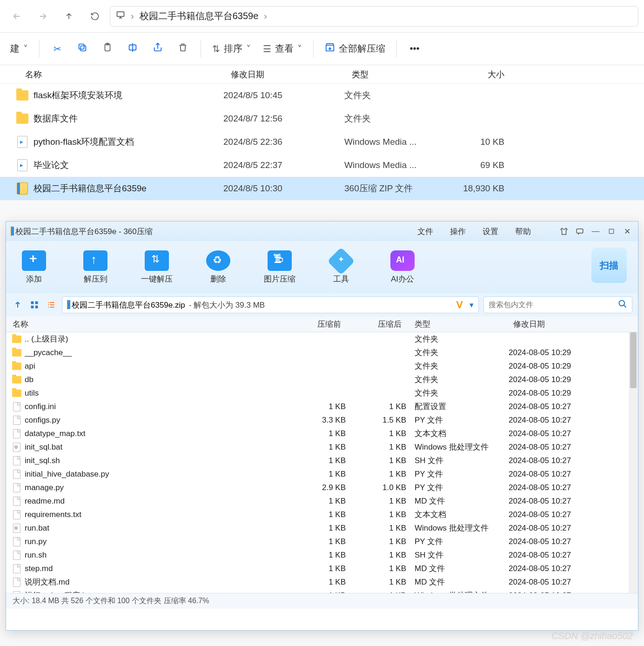  I want to click on skin-button, so click(564, 231).